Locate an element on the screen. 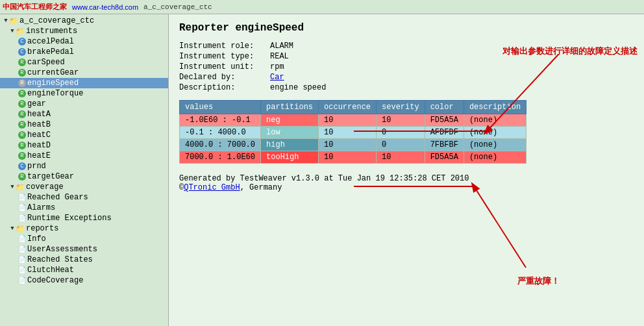 This screenshot has width=644, height=326. sidebar-item-heate: R heatE is located at coordinates (84, 156).